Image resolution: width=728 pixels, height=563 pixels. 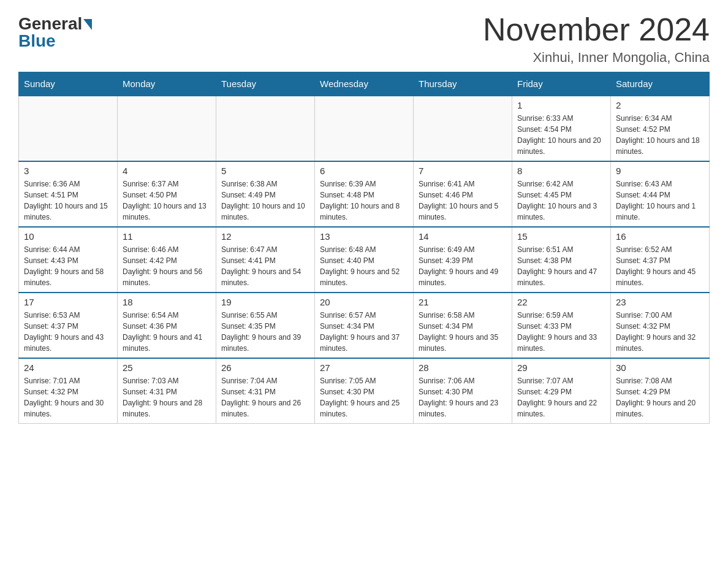 I want to click on calendar-week-4: 17Sunrise: 6:53 AMSunset: 4:37 PMDayligh…, so click(x=364, y=325).